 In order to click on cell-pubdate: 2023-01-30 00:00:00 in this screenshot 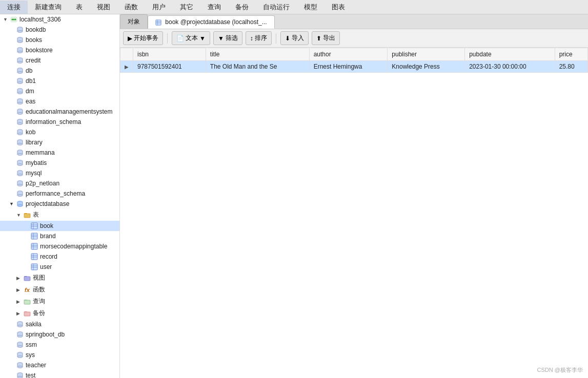, I will do `click(510, 67)`.